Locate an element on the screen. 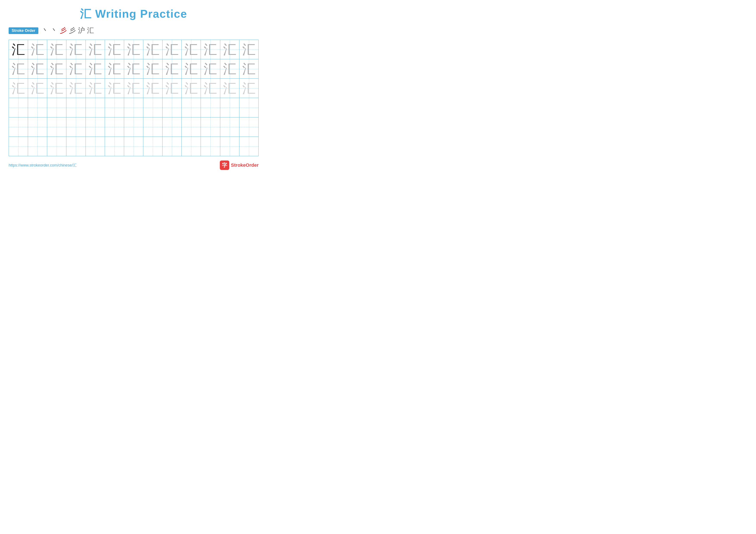 This screenshot has height=534, width=756. title-chinese-char: 汇 is located at coordinates (86, 14).